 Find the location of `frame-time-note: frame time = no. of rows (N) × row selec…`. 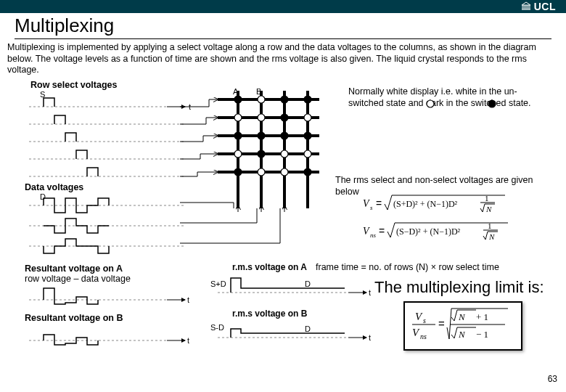

frame-time-note: frame time = no. of rows (N) × row selec… is located at coordinates (417, 268).